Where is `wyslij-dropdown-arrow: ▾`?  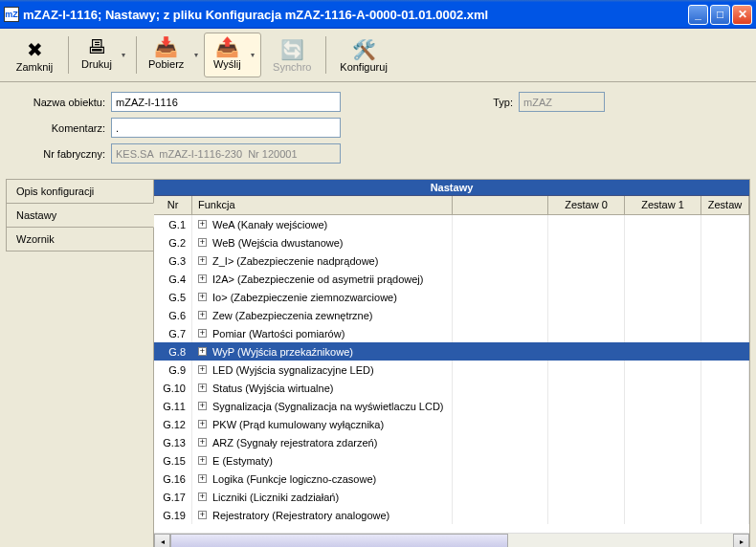 wyslij-dropdown-arrow: ▾ is located at coordinates (253, 55).